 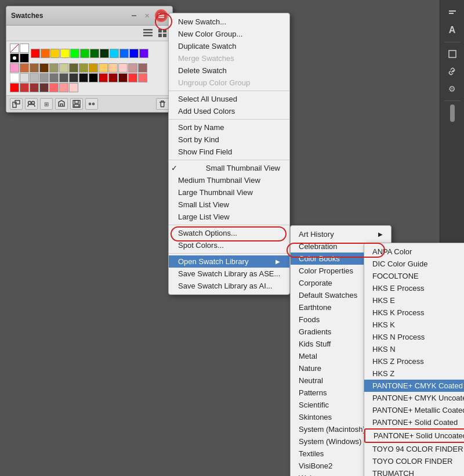 What do you see at coordinates (452, 13) in the screenshot?
I see `sidebar-icon-text` at bounding box center [452, 13].